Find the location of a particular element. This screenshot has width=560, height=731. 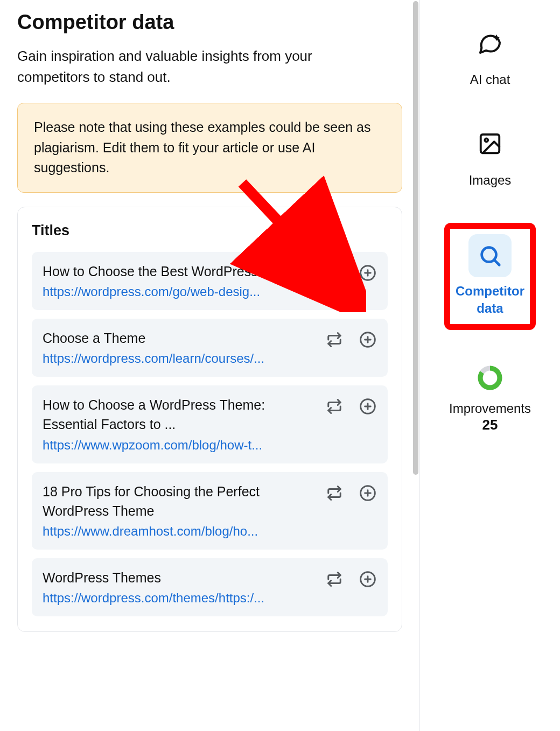

competitor-url: https://wordpress.com/learn/courses/... is located at coordinates (180, 359).